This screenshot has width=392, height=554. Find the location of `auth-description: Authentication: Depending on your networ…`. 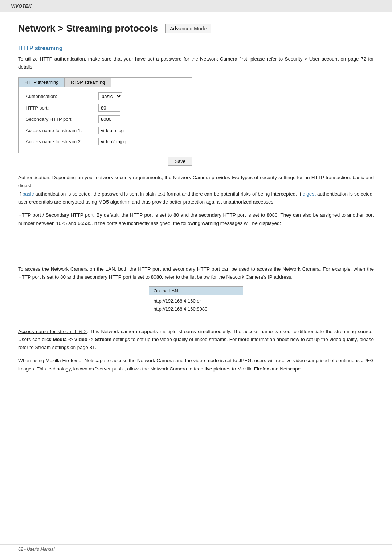

auth-description: Authentication: Depending on your networ… is located at coordinates (196, 190).